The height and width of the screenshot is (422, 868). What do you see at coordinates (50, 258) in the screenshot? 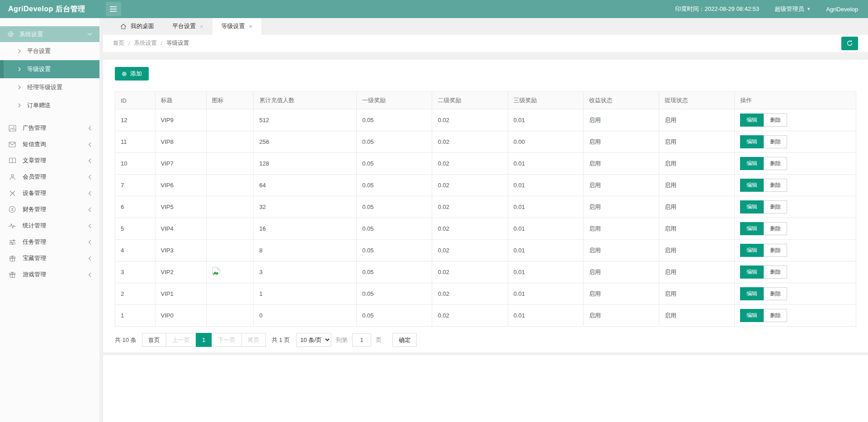
I see `sidebar-item-8: 宝藏管理` at bounding box center [50, 258].